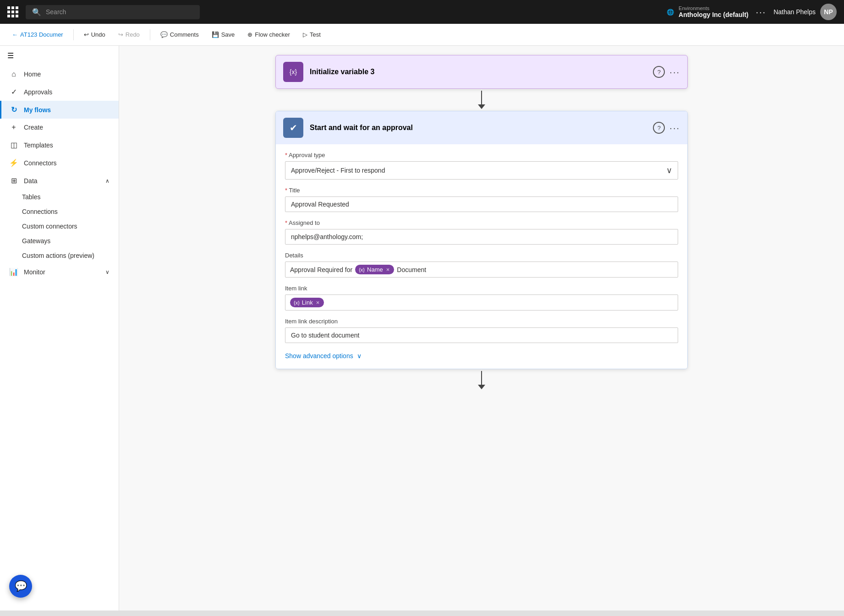  I want to click on redo-icon: ↪, so click(121, 35).